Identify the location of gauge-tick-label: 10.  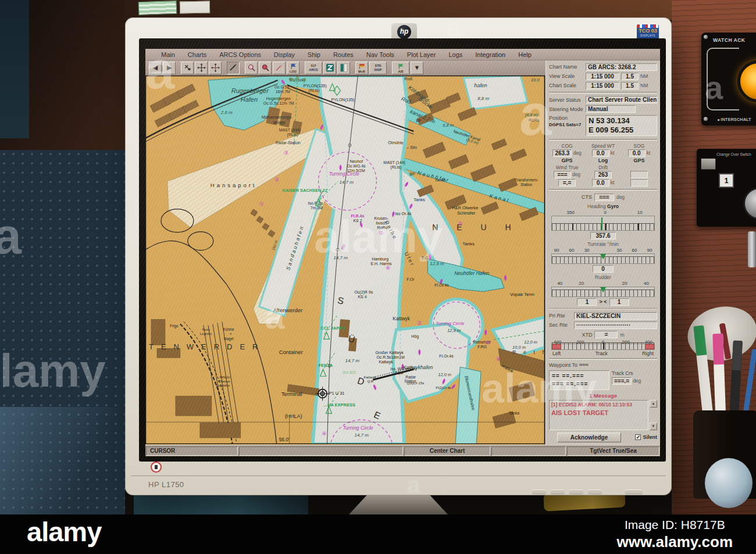
(640, 213).